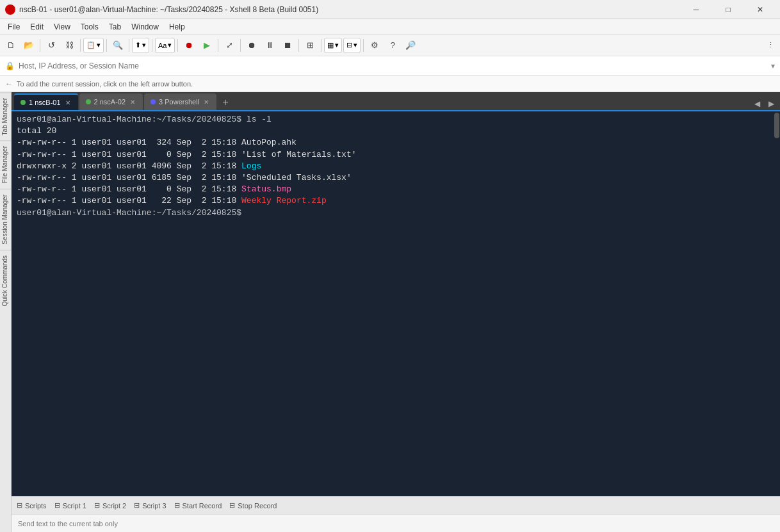 The image size is (780, 532). Describe the element at coordinates (51, 45) in the screenshot. I see `reconnect-button: ↺` at that location.